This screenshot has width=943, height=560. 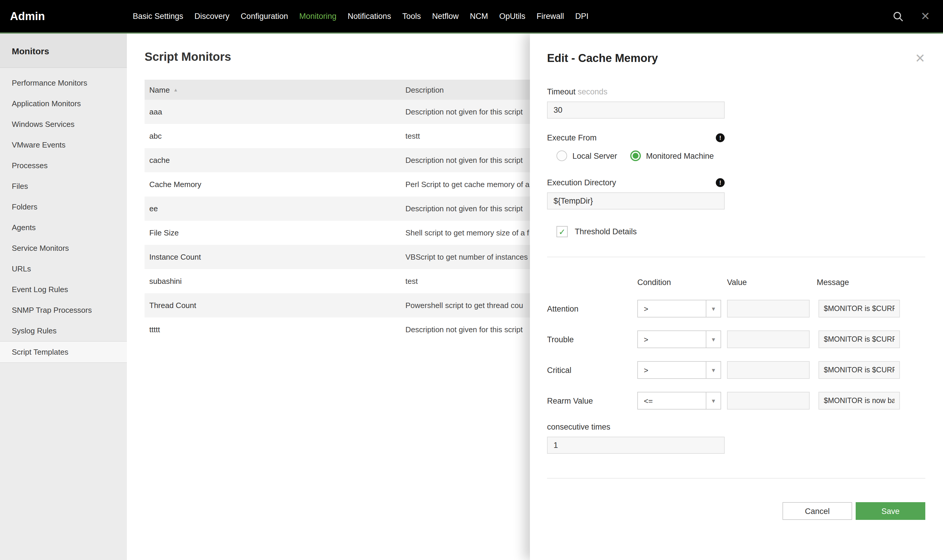 I want to click on cell-name: Thread Count, so click(x=275, y=306).